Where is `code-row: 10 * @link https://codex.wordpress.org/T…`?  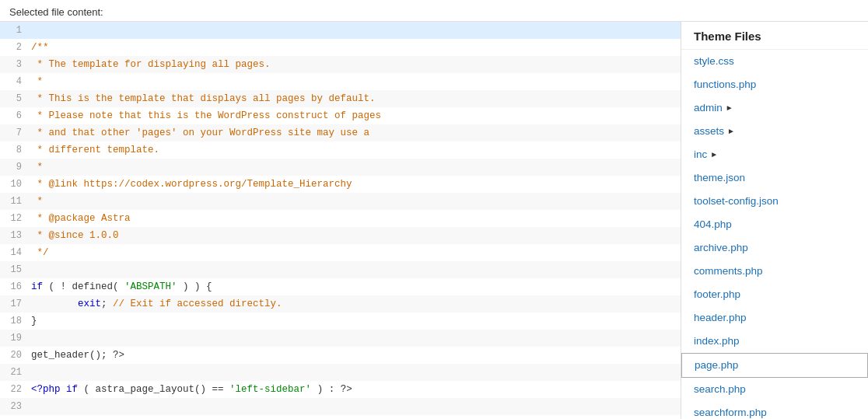 code-row: 10 * @link https://codex.wordpress.org/T… is located at coordinates (341, 184).